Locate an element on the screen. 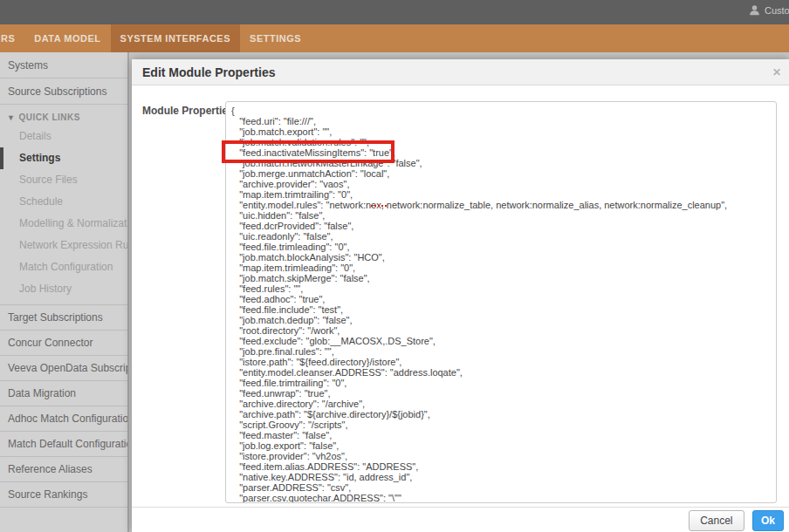  nav-tab-data-model: DATA MODEL is located at coordinates (67, 38).